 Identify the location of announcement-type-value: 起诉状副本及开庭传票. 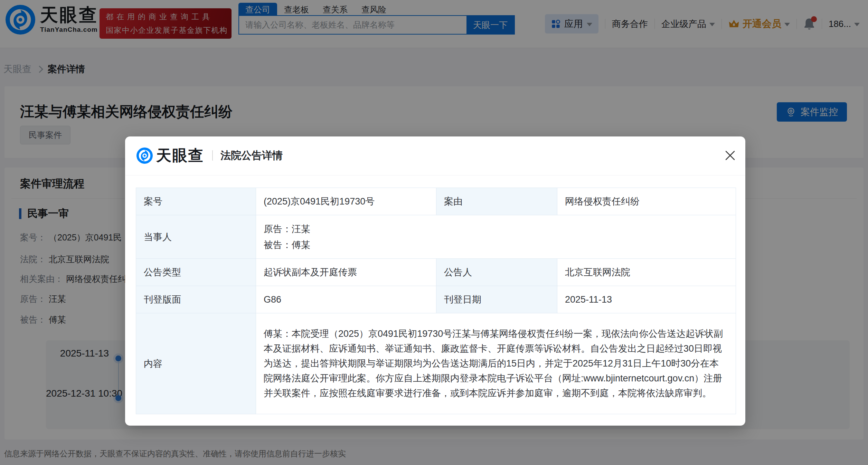
(346, 272).